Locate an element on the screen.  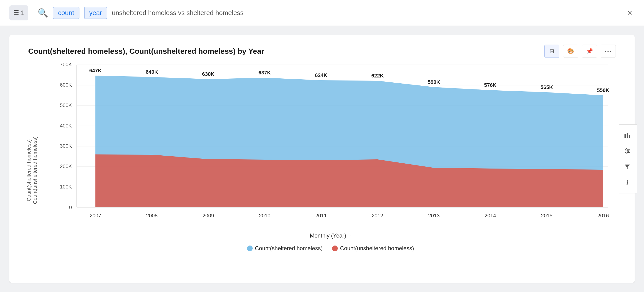
palette-button: 🎨 is located at coordinates (571, 51).